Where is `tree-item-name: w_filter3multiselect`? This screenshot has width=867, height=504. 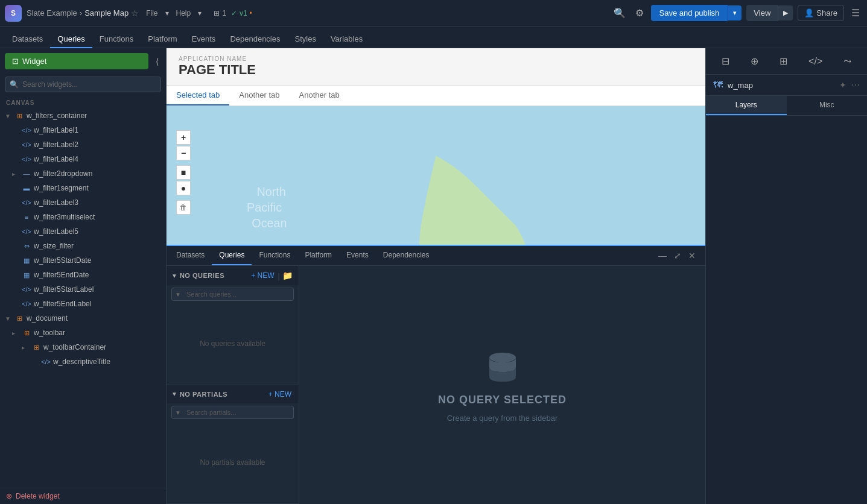
tree-item-name: w_filter3multiselect is located at coordinates (64, 217).